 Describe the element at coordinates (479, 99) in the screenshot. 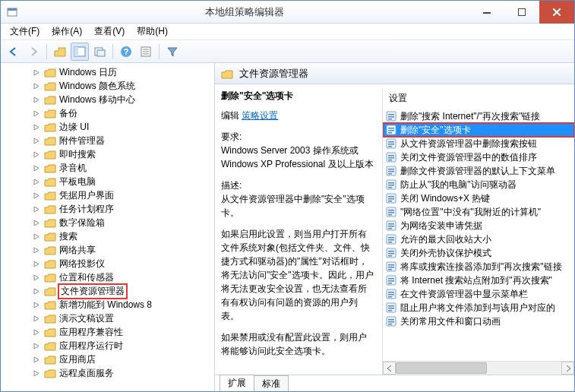

I see `settings-column-header: 设置` at that location.